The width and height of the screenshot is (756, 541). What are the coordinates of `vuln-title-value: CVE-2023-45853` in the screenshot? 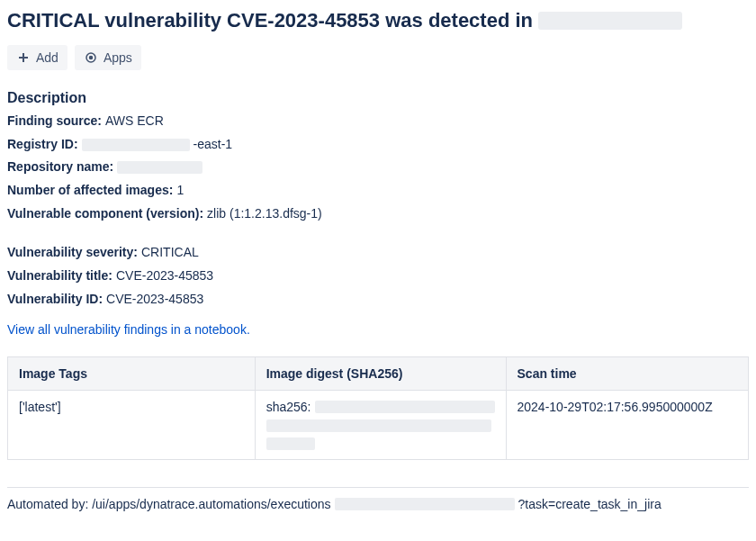 It's located at (165, 276).